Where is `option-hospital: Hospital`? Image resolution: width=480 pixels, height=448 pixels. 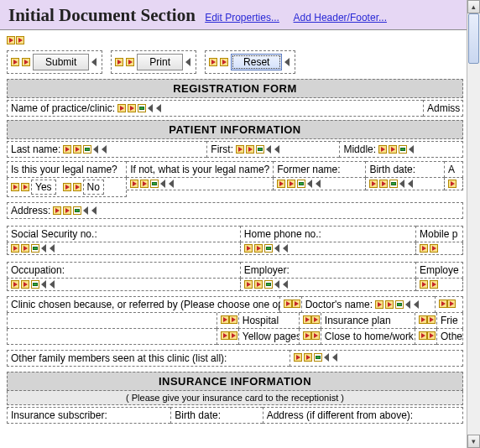 option-hospital: Hospital is located at coordinates (269, 320).